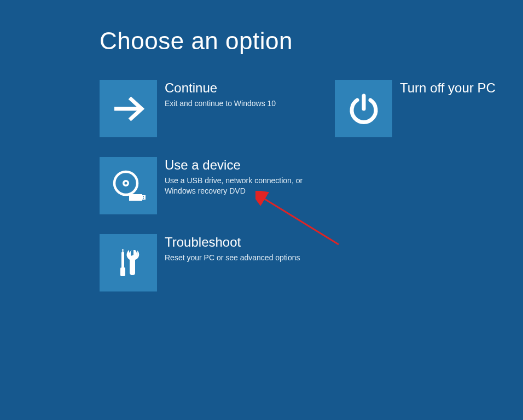  What do you see at coordinates (448, 88) in the screenshot?
I see `turn-off-pc-title: Turn off your PC` at bounding box center [448, 88].